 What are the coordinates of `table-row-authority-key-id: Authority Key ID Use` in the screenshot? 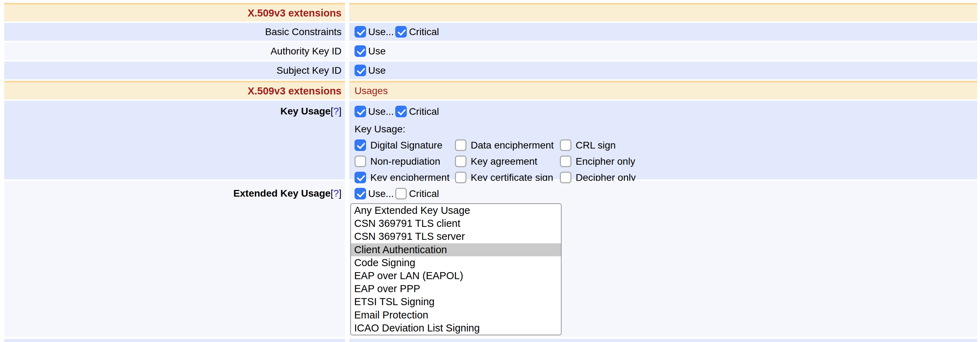 It's located at (491, 51).